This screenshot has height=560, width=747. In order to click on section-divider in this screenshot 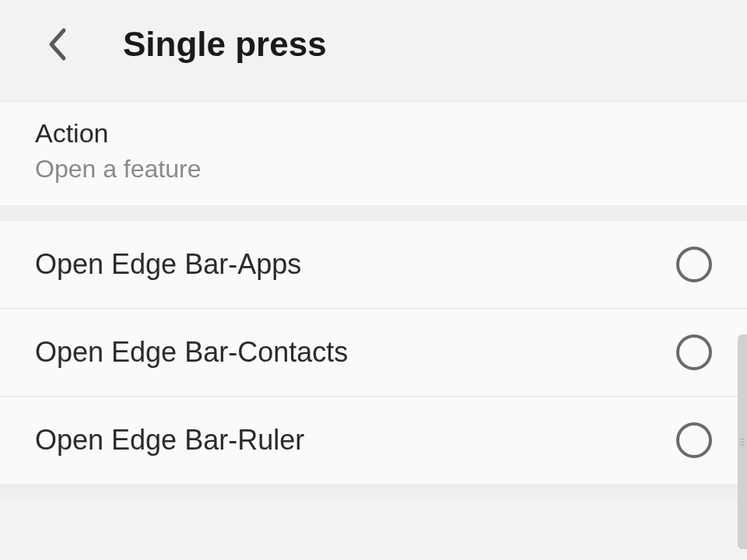, I will do `click(374, 213)`.